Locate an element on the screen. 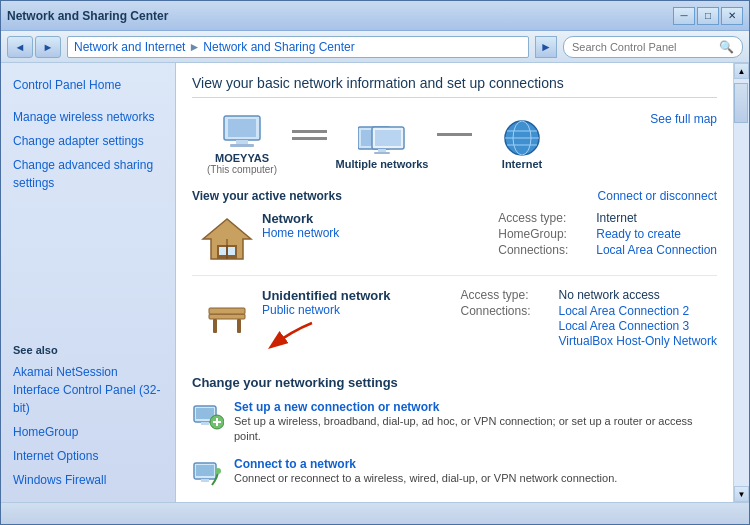  homegroup-text: Choose homegroup and sharing options is located at coordinates (350, 502).